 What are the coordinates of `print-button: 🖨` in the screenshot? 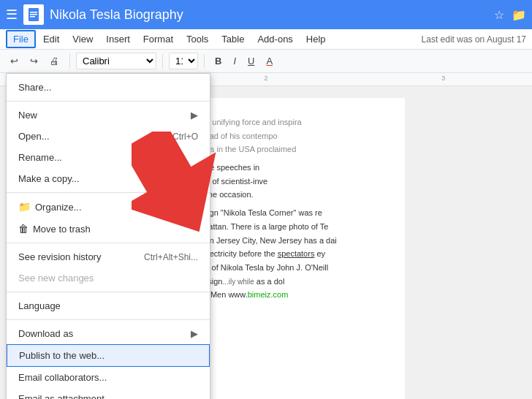 It's located at (54, 61).